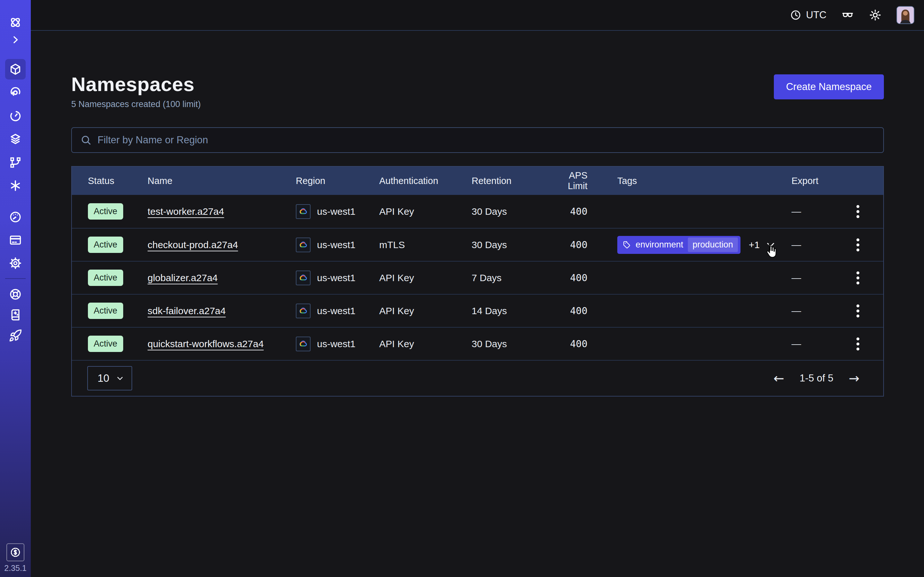 The width and height of the screenshot is (924, 577). I want to click on sidebar-item-workflows, so click(15, 92).